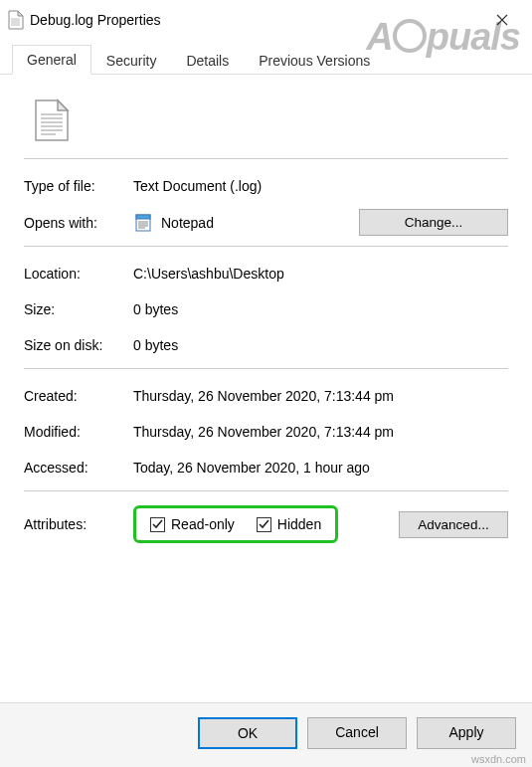 The width and height of the screenshot is (532, 767). Describe the element at coordinates (266, 432) in the screenshot. I see `row-modified: Modified: Thursday, 26 November 2020, 7:…` at that location.